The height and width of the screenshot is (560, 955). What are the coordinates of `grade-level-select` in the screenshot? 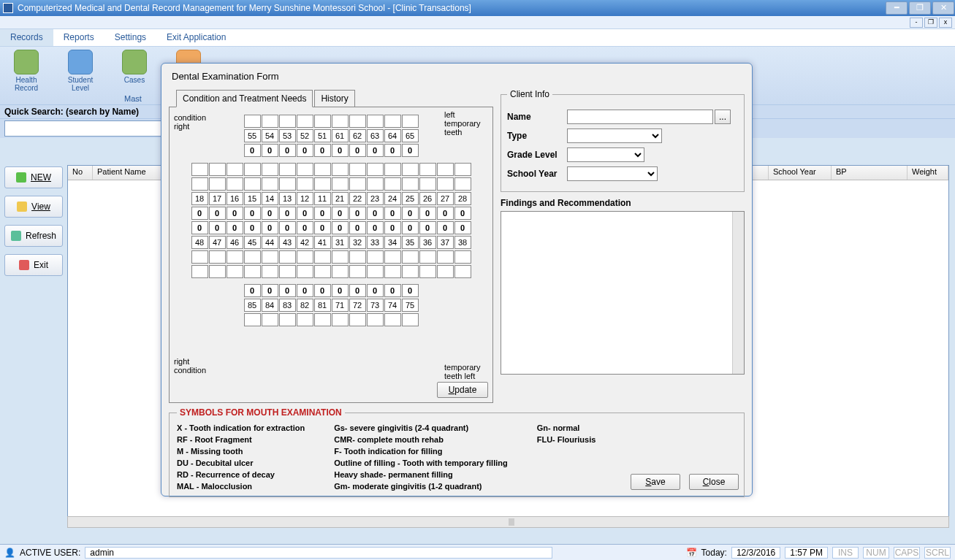 It's located at (606, 155).